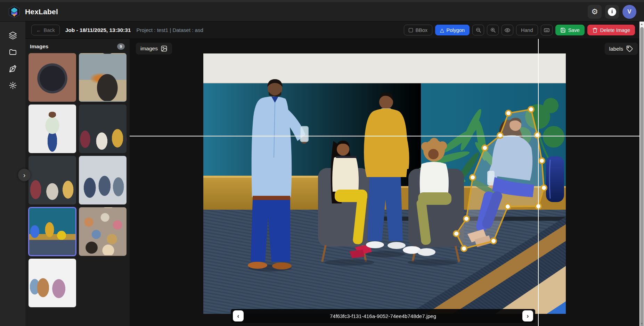 The height and width of the screenshot is (326, 644). Describe the element at coordinates (507, 30) in the screenshot. I see `eye-icon` at that location.